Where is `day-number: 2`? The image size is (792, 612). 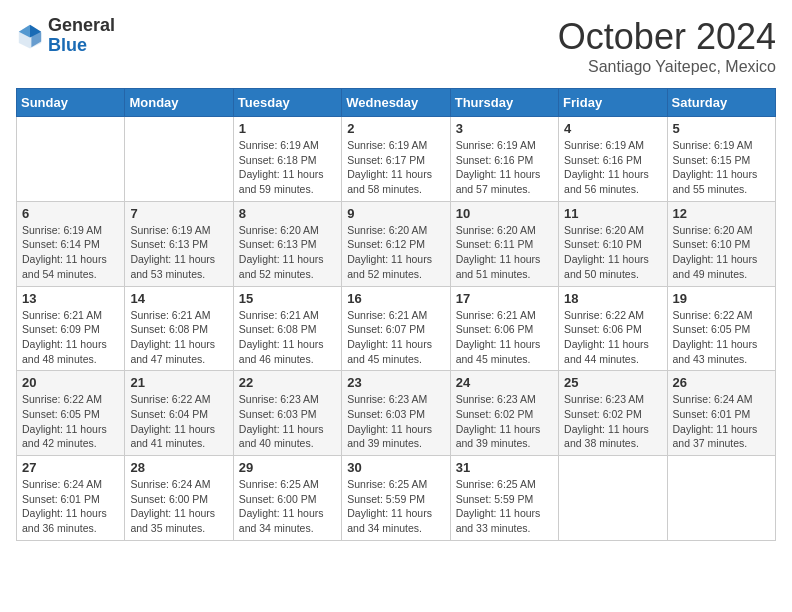 day-number: 2 is located at coordinates (396, 128).